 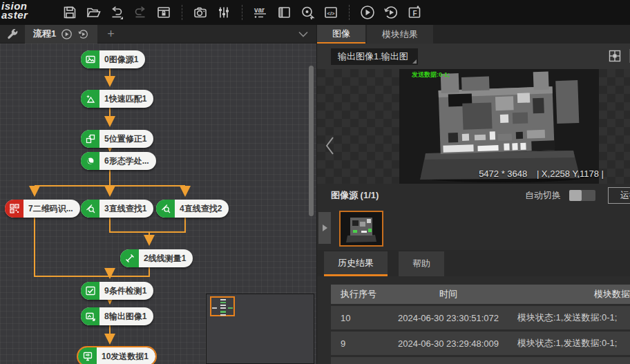 I want to click on tab-help: 帮助, so click(x=421, y=264).